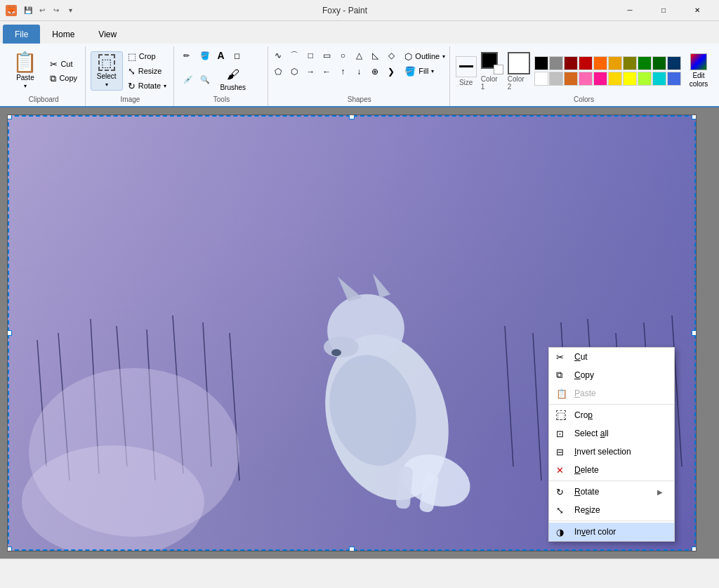  What do you see at coordinates (541, 79) in the screenshot?
I see `swatch-white` at bounding box center [541, 79].